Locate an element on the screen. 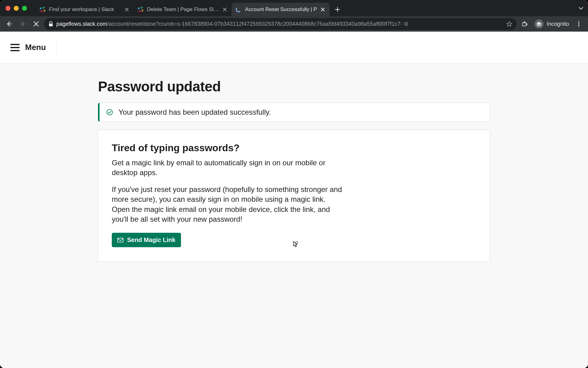  incognito-label: Incognito is located at coordinates (558, 24).